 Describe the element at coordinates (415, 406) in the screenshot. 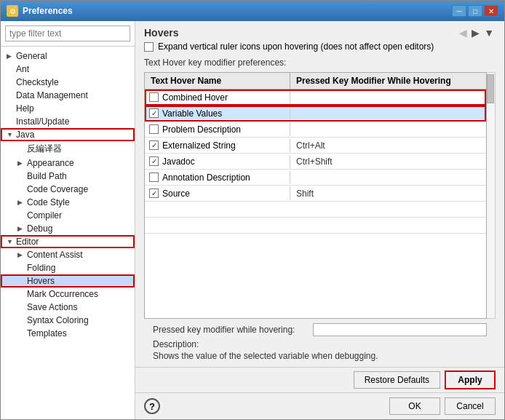

I see `ok-button: OK` at that location.